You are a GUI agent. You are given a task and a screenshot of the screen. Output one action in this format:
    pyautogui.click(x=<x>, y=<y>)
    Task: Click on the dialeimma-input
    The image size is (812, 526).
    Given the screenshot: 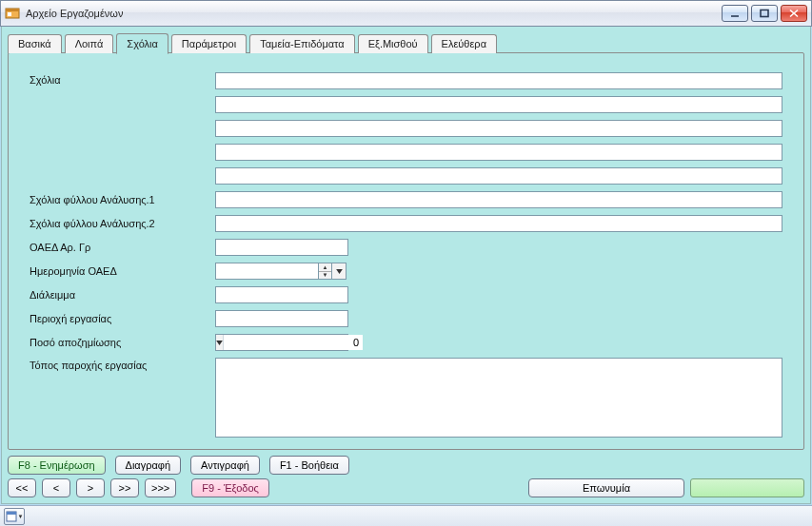 What is the action you would take?
    pyautogui.click(x=282, y=295)
    